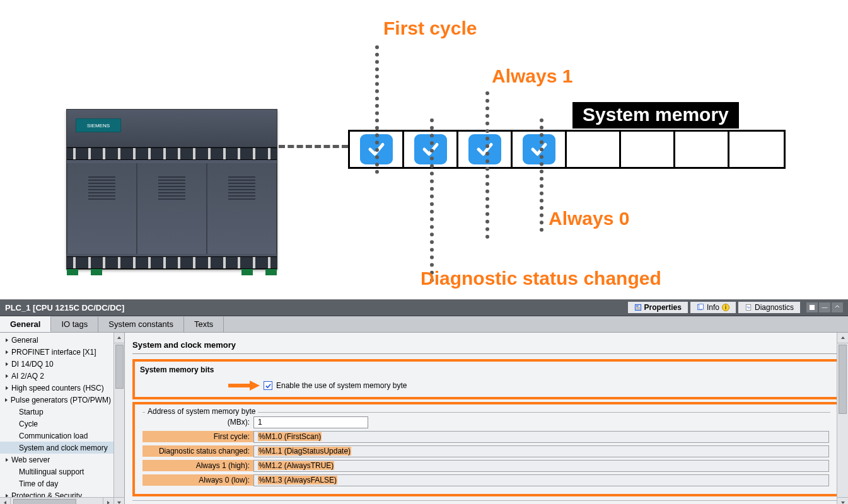  I want to click on panel-maximize-button, so click(837, 307).